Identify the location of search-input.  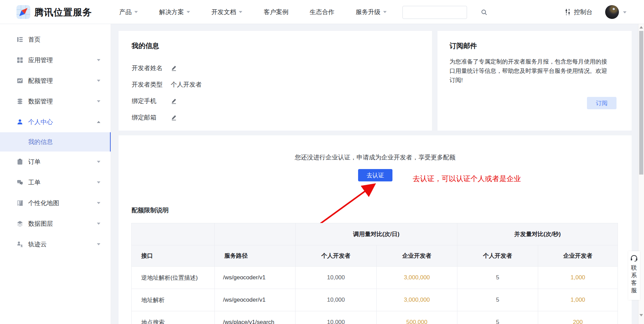
(442, 12).